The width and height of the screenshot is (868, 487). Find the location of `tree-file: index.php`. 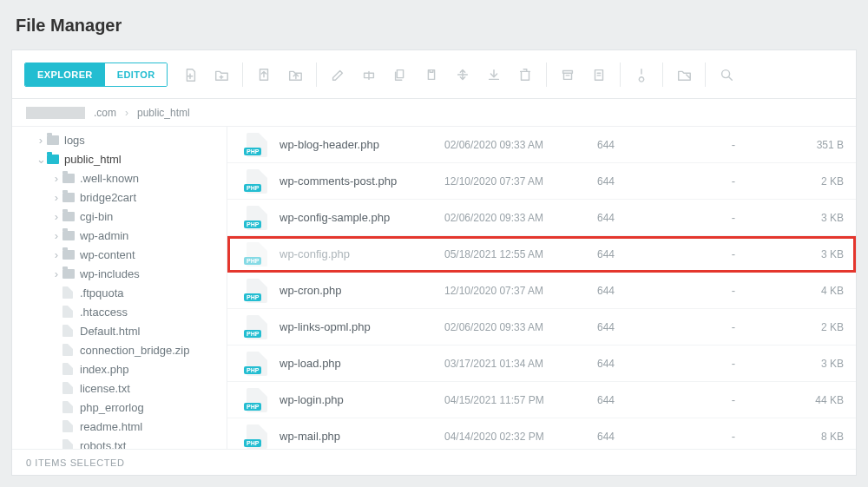

tree-file: index.php is located at coordinates (120, 369).